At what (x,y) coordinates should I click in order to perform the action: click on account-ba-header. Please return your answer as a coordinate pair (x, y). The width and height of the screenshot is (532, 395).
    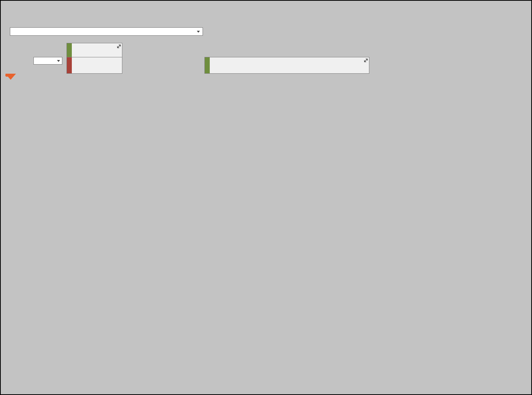
    Looking at the image, I should click on (94, 65).